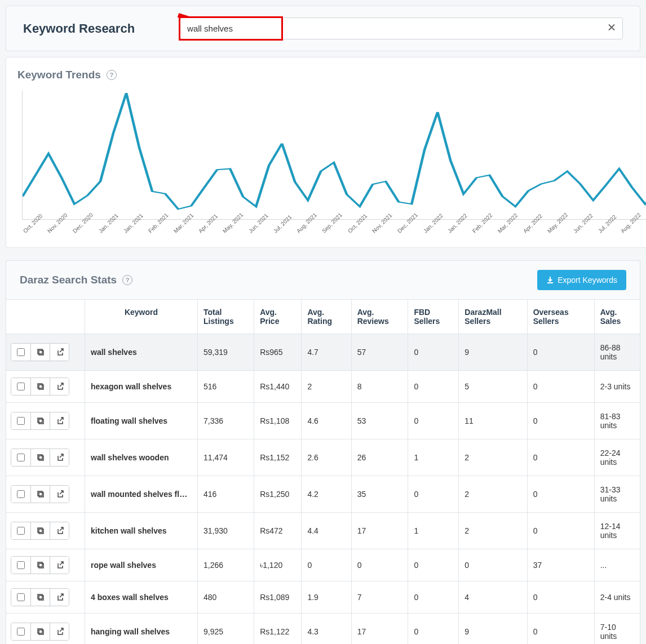 Image resolution: width=646 pixels, height=644 pixels. Describe the element at coordinates (79, 29) in the screenshot. I see `page-title: Keyword Research` at that location.